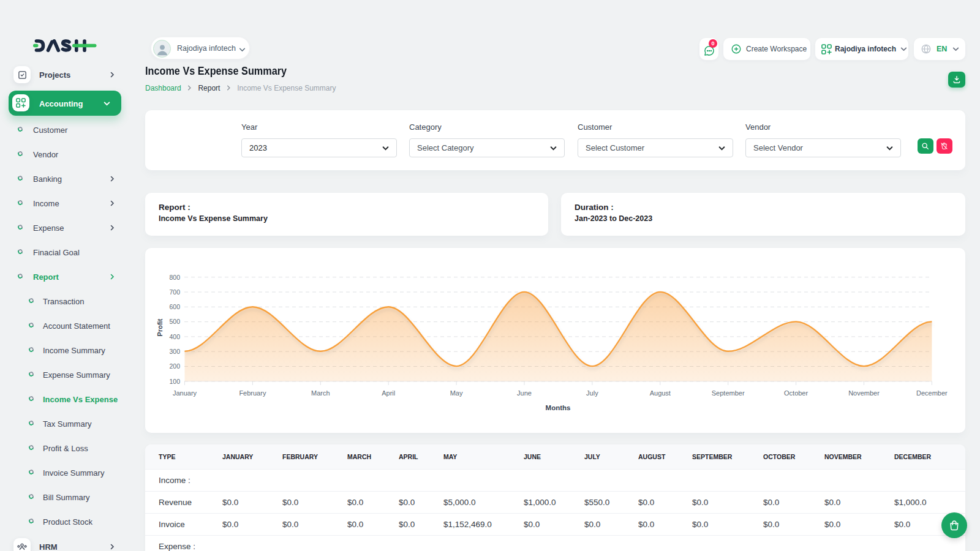 Image resolution: width=980 pixels, height=551 pixels. Describe the element at coordinates (388, 393) in the screenshot. I see `svg-text: April` at that location.